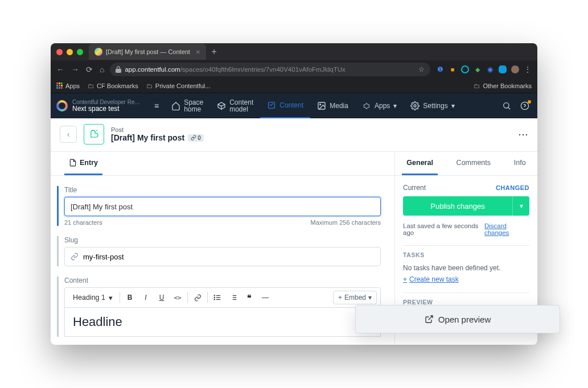  What do you see at coordinates (102, 69) in the screenshot?
I see `home-button: ⌂` at bounding box center [102, 69].